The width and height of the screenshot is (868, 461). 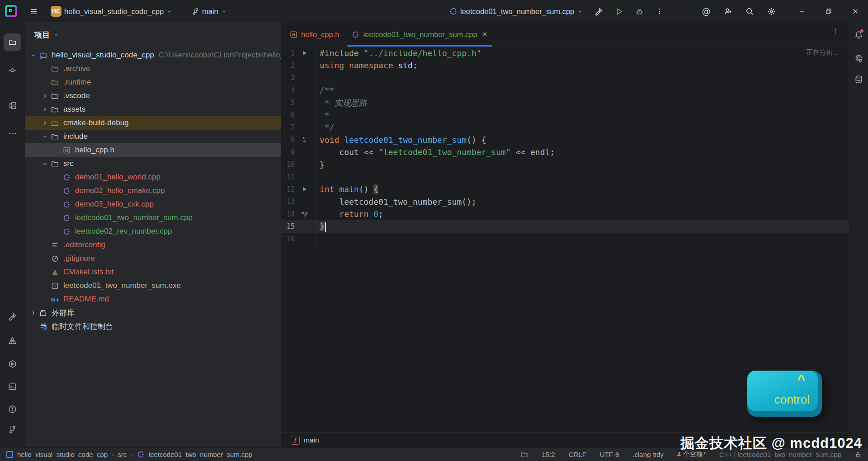 What do you see at coordinates (565, 177) in the screenshot?
I see `code-line: 11` at bounding box center [565, 177].